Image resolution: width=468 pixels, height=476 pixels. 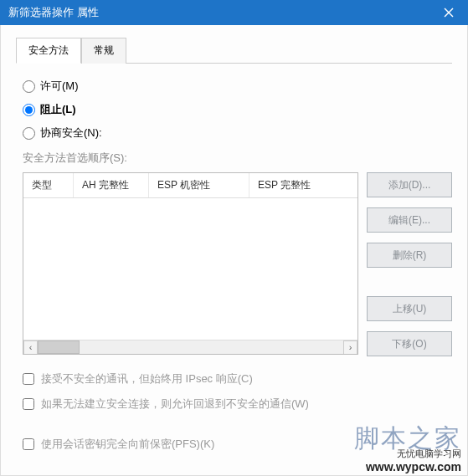 What do you see at coordinates (409, 185) in the screenshot?
I see `add-button: 添加(D)...` at bounding box center [409, 185].